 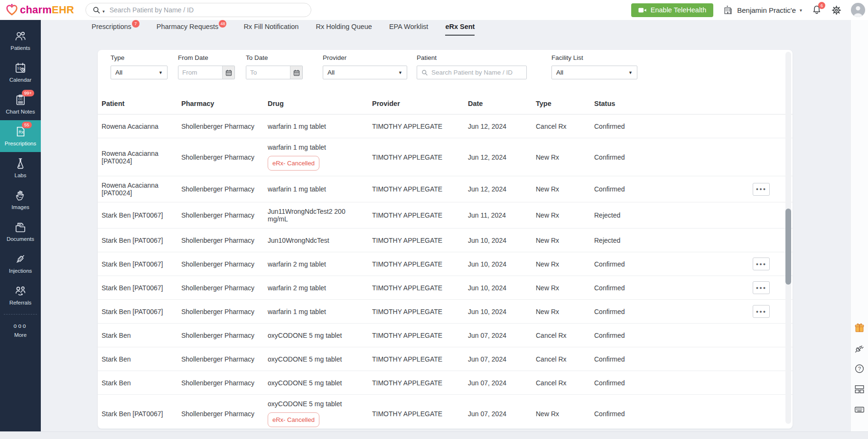 What do you see at coordinates (594, 72) in the screenshot?
I see `facility-filter-select: All▼` at bounding box center [594, 72].